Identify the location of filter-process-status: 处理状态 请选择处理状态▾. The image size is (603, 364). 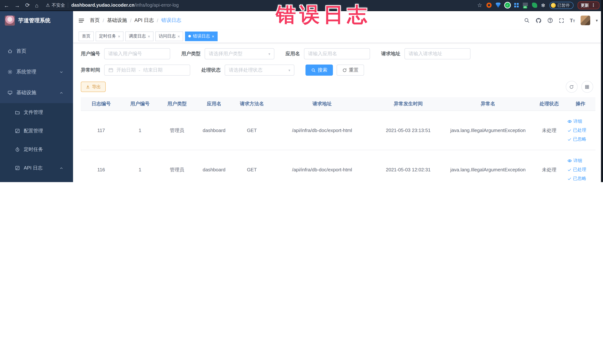
(248, 70).